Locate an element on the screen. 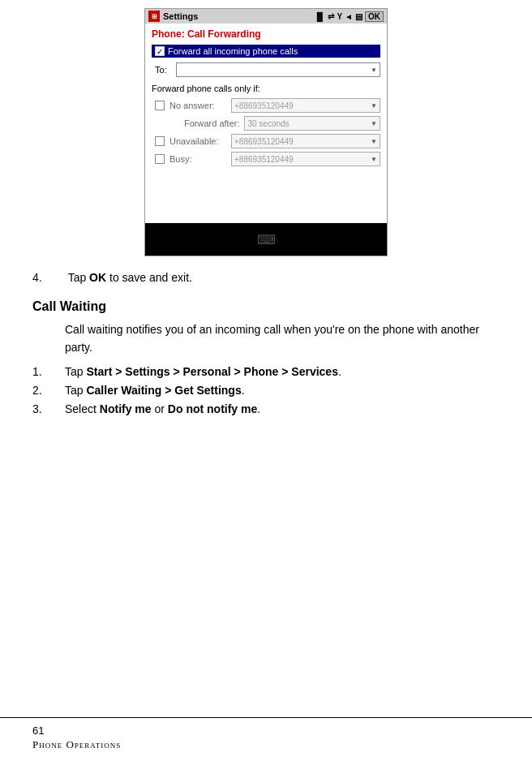 This screenshot has width=532, height=761. step-1-content: Tap Start > Settings > Personal > Phone … is located at coordinates (203, 372).